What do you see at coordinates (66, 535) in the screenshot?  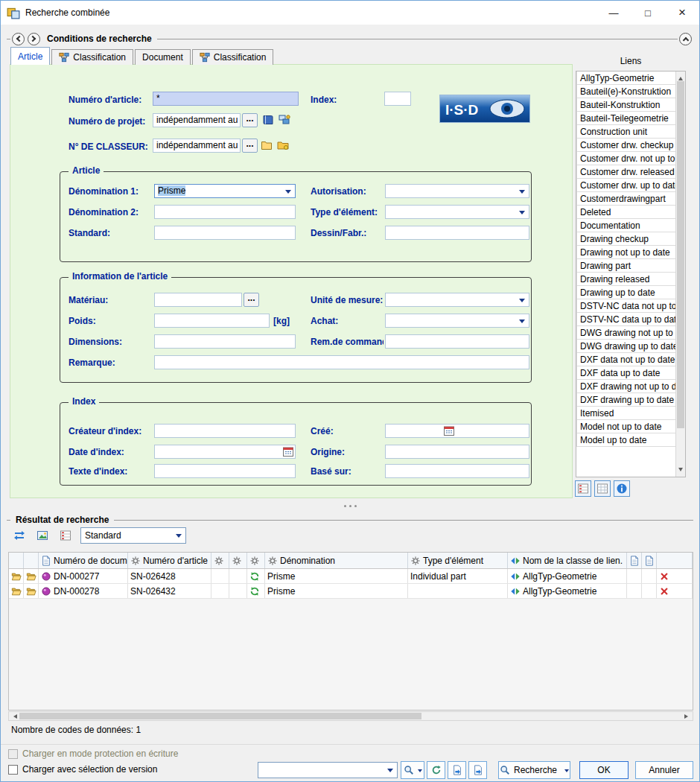 I see `clear-results-button` at bounding box center [66, 535].